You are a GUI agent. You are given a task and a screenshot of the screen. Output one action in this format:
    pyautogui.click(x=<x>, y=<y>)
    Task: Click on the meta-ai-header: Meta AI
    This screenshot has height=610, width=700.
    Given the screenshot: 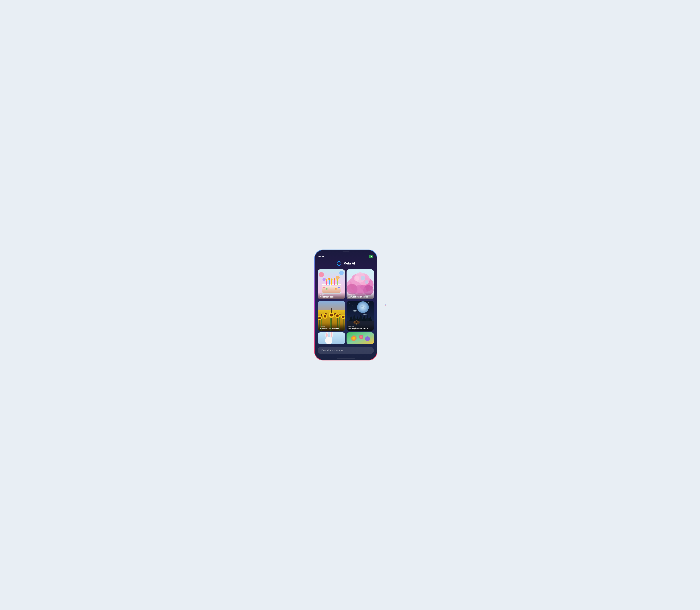 What is the action you would take?
    pyautogui.click(x=346, y=263)
    